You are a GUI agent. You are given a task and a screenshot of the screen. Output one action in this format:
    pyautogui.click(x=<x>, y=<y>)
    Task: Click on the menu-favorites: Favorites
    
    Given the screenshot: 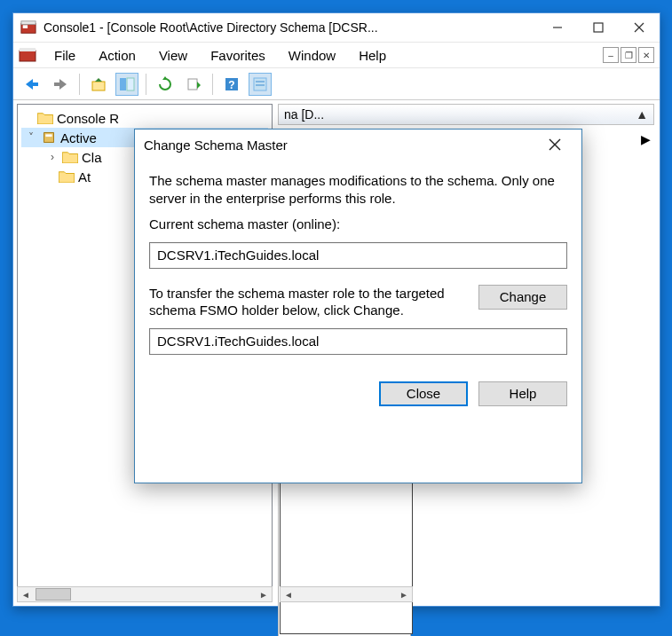 What is the action you would take?
    pyautogui.click(x=238, y=55)
    